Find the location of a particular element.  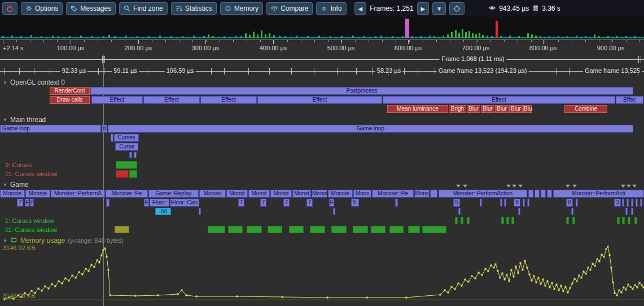

zone-bar: Floor: is located at coordinates (159, 203).